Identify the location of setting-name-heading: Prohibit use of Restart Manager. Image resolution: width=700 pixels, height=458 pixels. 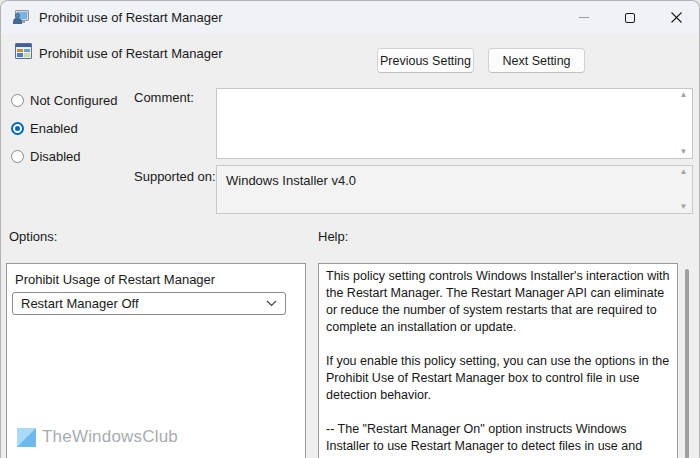
(131, 54).